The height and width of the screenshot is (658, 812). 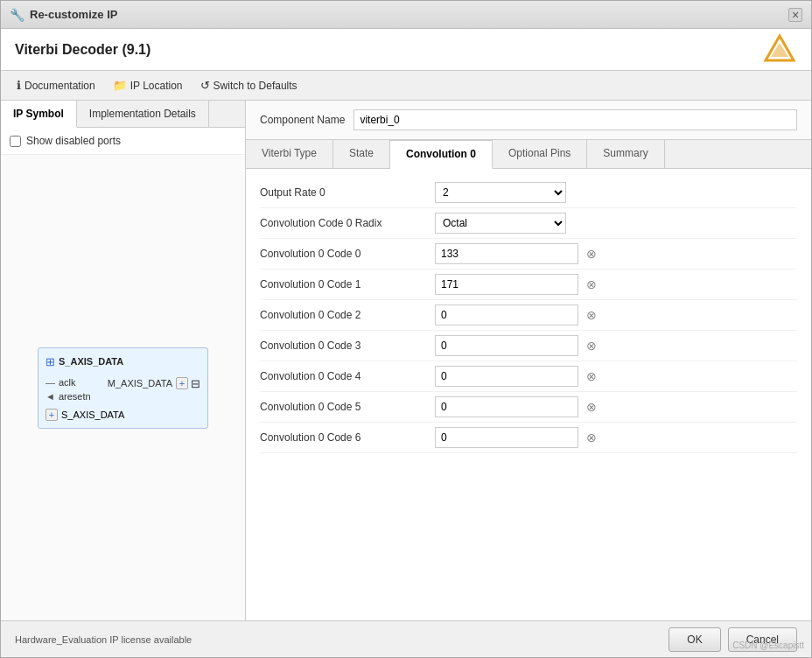 What do you see at coordinates (507, 284) in the screenshot?
I see `code-1-input` at bounding box center [507, 284].